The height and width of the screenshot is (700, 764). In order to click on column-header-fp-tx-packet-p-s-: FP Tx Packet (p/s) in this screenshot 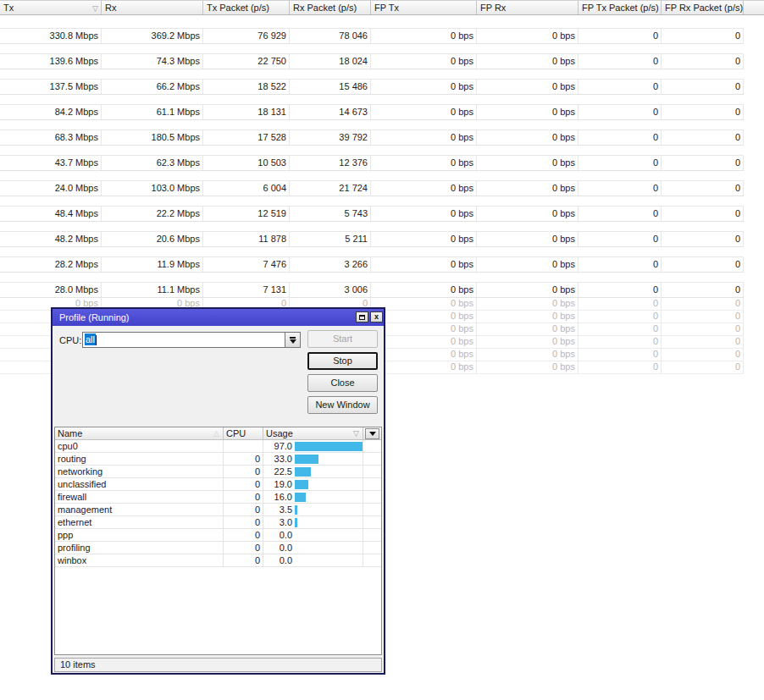, I will do `click(620, 8)`.